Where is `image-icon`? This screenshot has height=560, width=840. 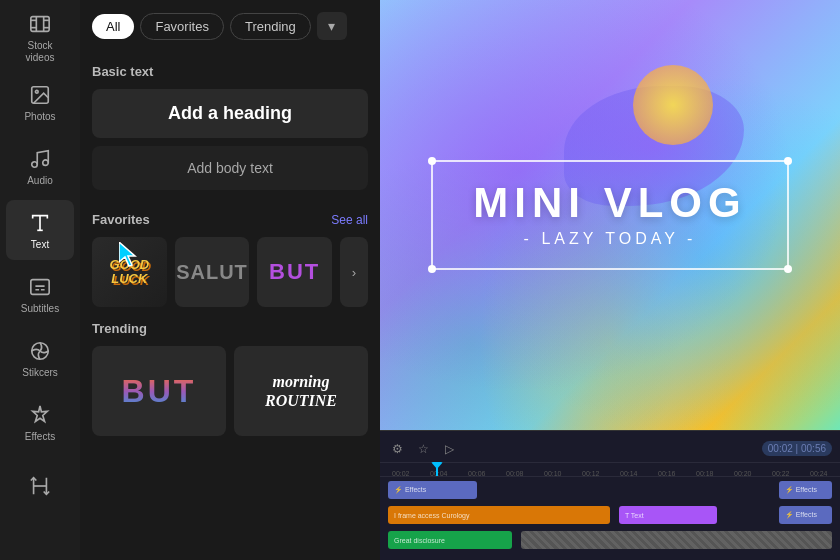 image-icon is located at coordinates (40, 95).